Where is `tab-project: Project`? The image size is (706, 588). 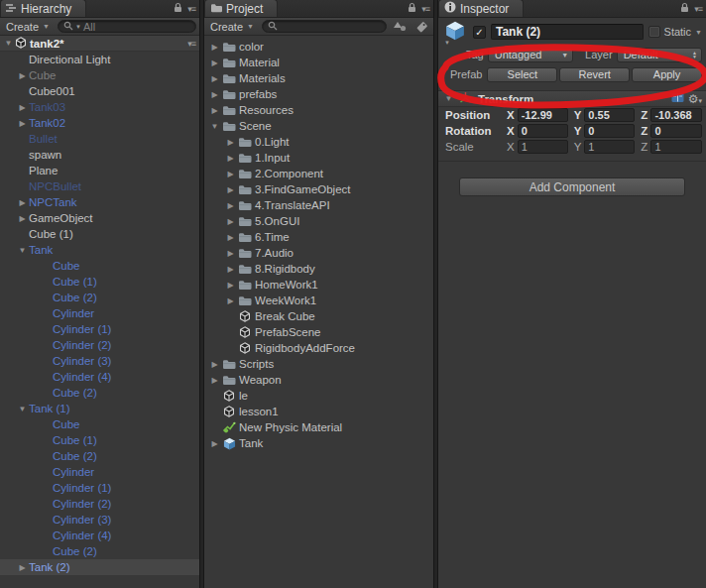 tab-project: Project is located at coordinates (241, 8).